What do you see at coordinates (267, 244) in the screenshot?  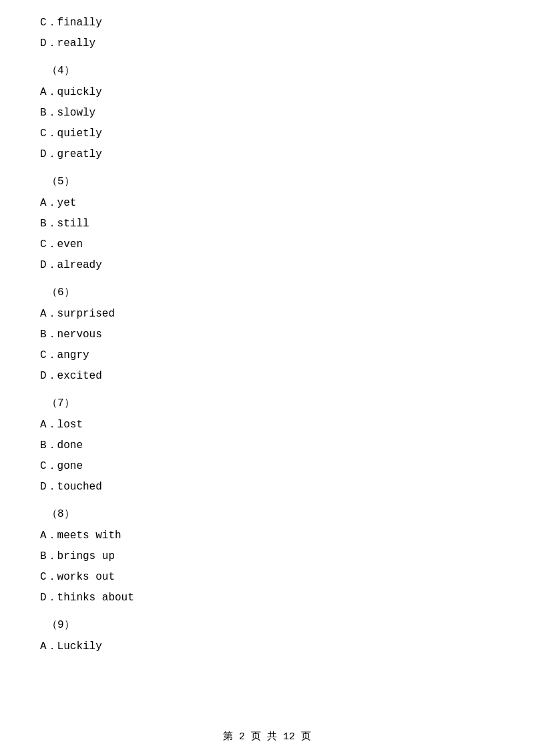 I see `option-item: C．even` at bounding box center [267, 244].